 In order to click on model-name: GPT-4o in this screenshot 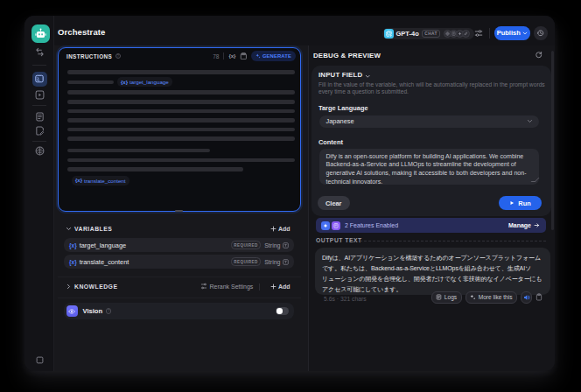, I will do `click(408, 33)`.